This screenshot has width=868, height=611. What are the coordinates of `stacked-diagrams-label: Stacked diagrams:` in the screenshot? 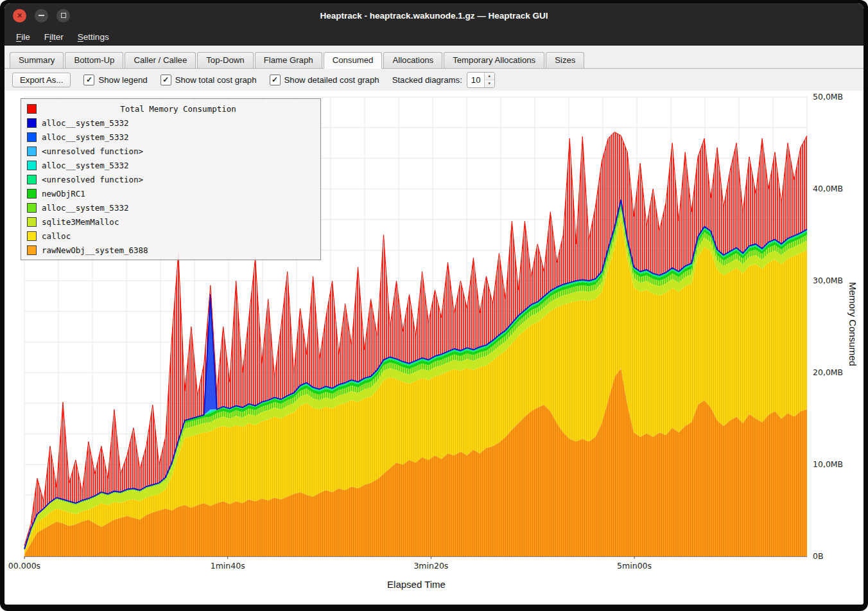 It's located at (428, 80).